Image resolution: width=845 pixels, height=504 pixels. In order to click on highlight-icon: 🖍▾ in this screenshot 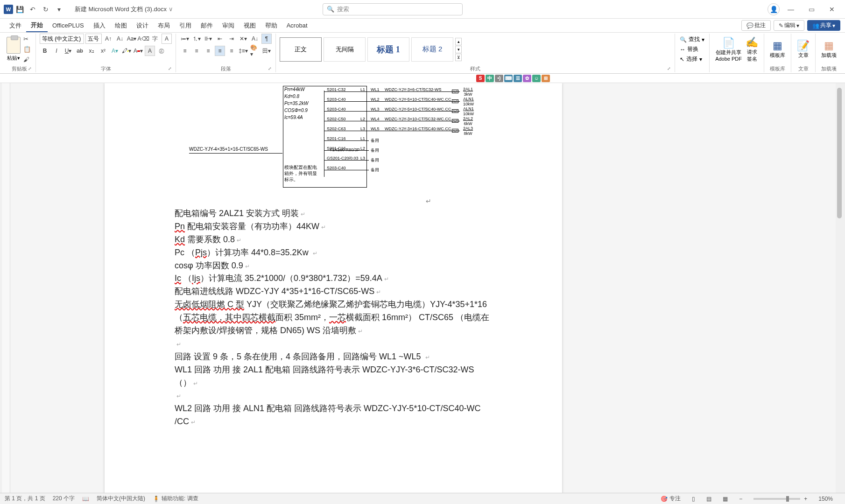, I will do `click(127, 51)`.